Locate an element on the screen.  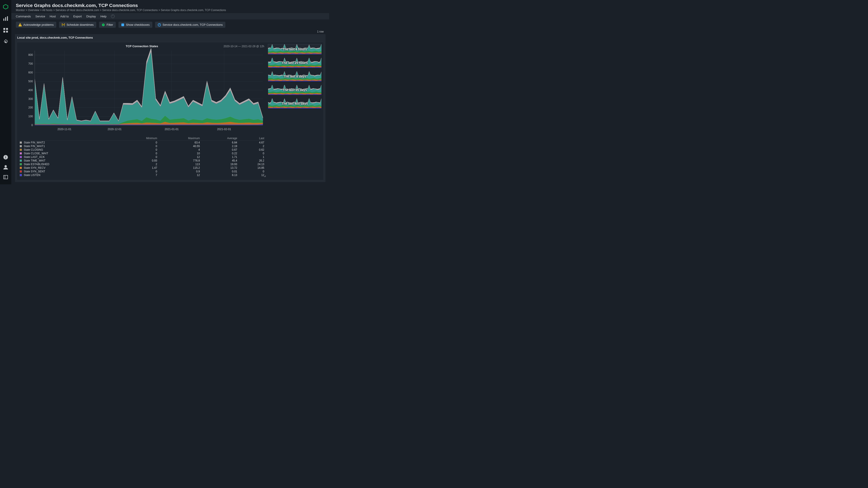
menu-service: Service is located at coordinates (40, 17).